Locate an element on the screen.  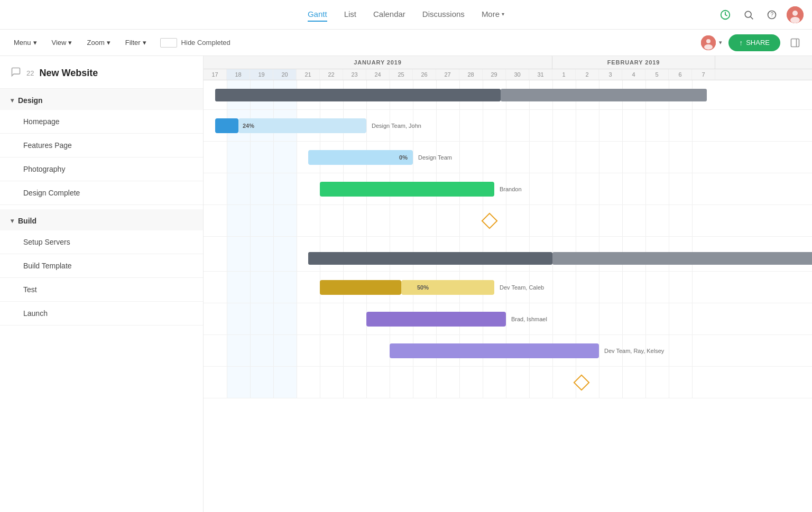
setup-pct-label: 50% is located at coordinates (417, 287).